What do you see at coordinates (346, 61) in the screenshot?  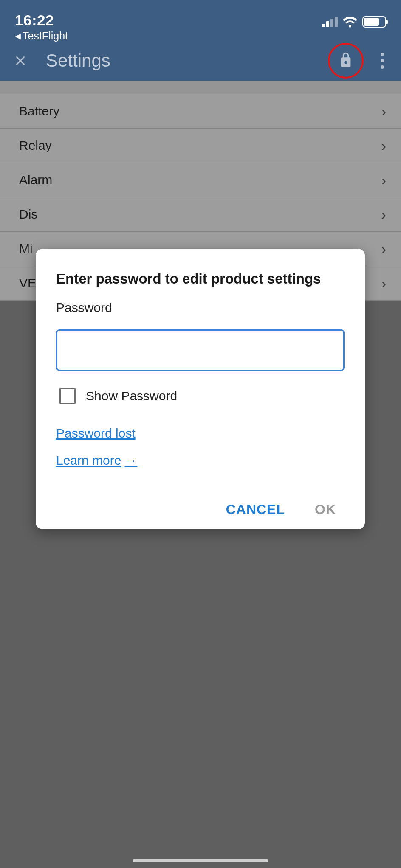 I see `lock-highlight-circle` at bounding box center [346, 61].